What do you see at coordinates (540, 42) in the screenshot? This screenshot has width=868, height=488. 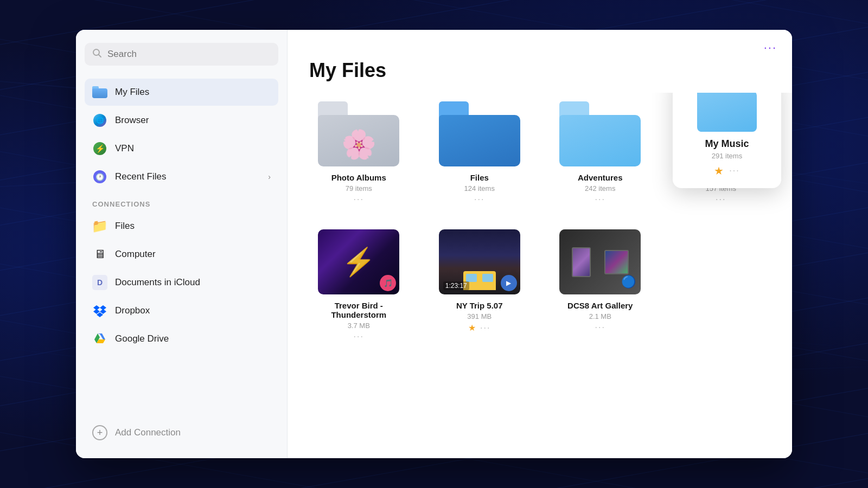 I see `top-bar: ···` at bounding box center [540, 42].